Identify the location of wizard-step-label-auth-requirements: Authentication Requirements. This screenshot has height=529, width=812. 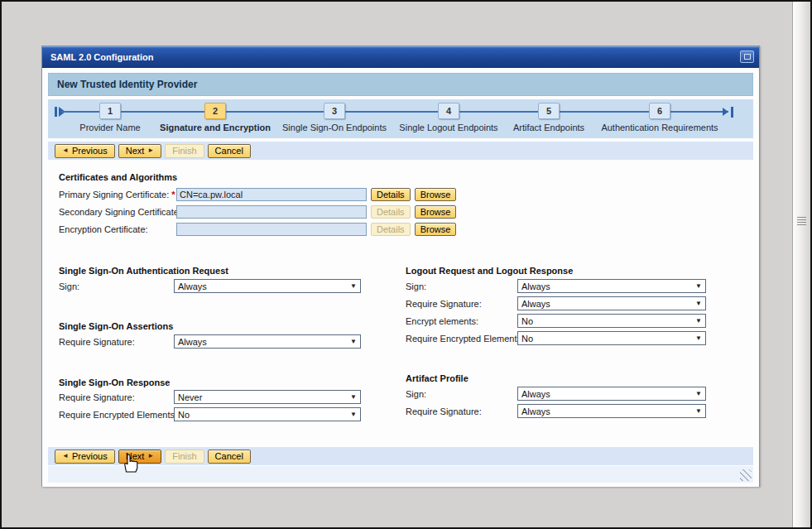
(660, 127).